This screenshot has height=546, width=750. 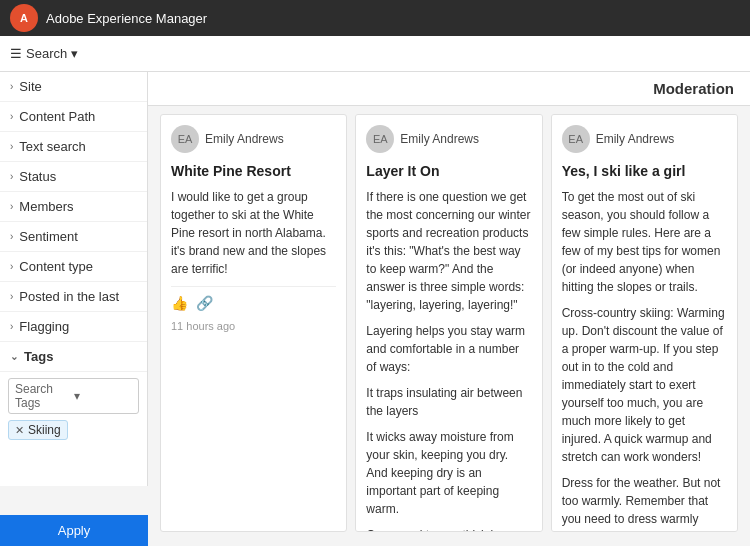 I want to click on sidebar-item-text-search: › Text search, so click(x=74, y=147).